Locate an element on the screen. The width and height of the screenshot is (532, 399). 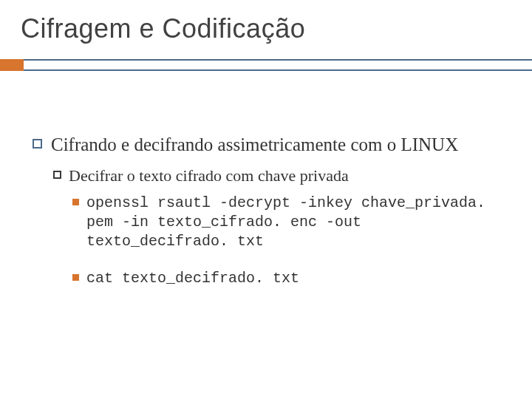
horizontal-rule is located at coordinates (266, 65).